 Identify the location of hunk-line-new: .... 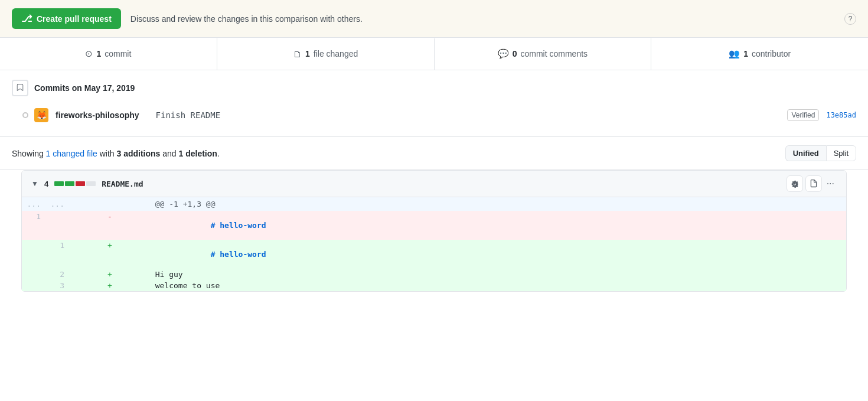
(57, 204).